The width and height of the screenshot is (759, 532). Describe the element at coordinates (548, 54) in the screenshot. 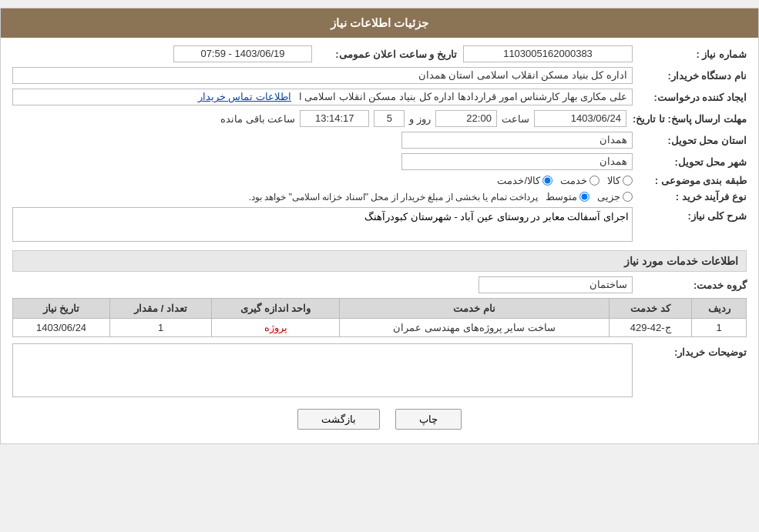

I see `notice-number-value: 1103005162000383` at that location.